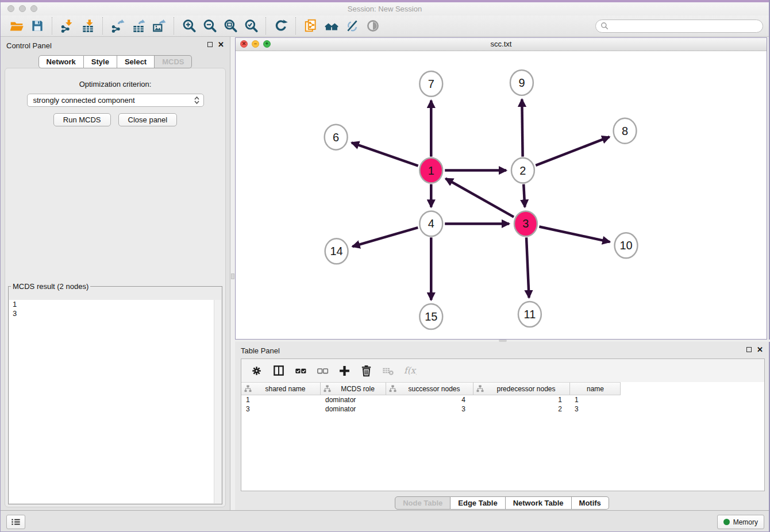 This screenshot has width=770, height=532. Describe the element at coordinates (741, 522) in the screenshot. I see `memory-button: Memory` at that location.